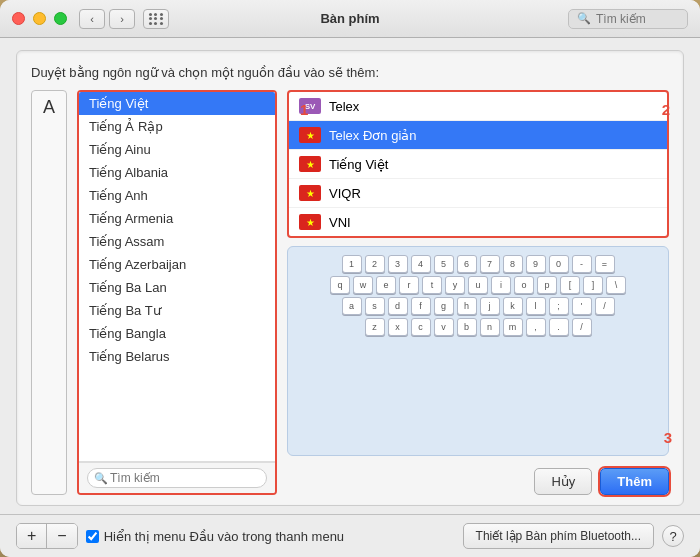  I want to click on show-menu-checkbox-label: Hiển thị menu Đầu vào trong thanh menu, so click(215, 536).